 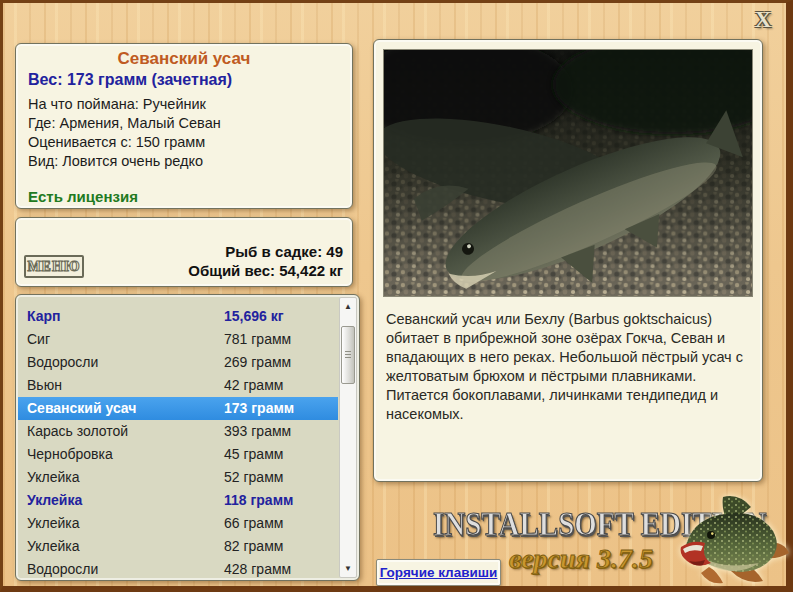 I want to click on caught-fish-weight: Вес: 173 грамм (зачетная), so click(x=184, y=80).